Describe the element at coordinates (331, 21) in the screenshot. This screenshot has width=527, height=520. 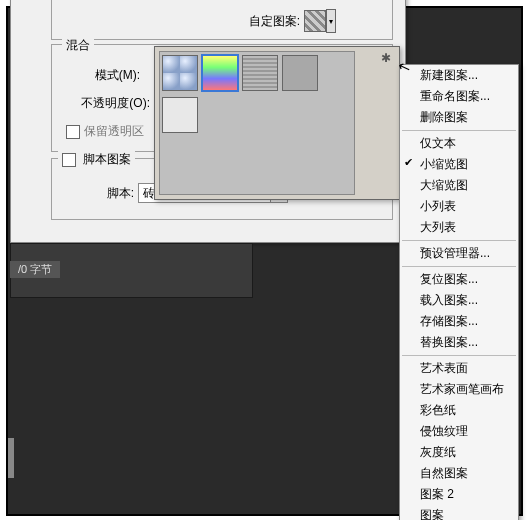
I see `pattern-dropdown-arrow: ▾` at that location.